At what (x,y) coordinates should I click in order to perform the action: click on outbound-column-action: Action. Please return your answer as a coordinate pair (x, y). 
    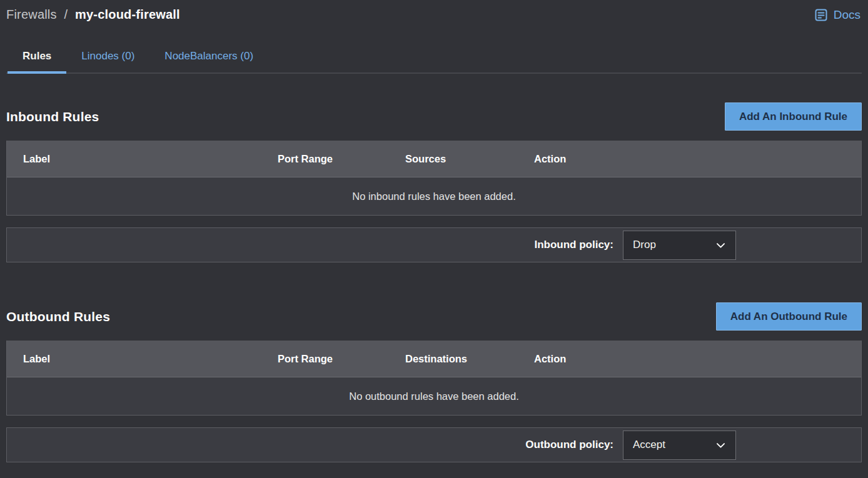
    Looking at the image, I should click on (572, 359).